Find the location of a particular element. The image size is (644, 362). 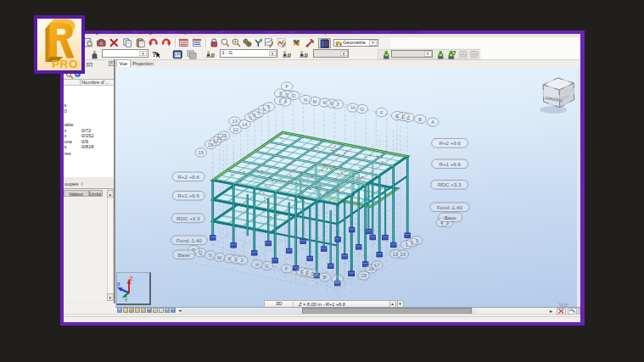

svg-text: O is located at coordinates (294, 95).